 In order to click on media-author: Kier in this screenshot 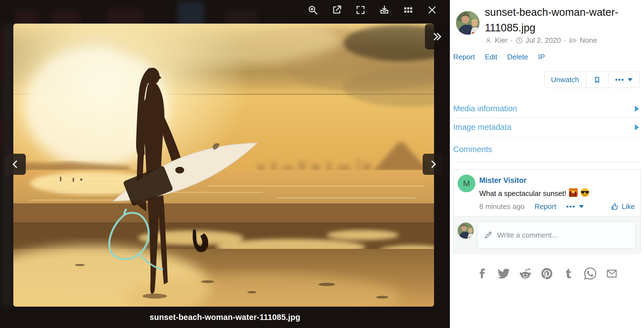, I will do `click(501, 41)`.